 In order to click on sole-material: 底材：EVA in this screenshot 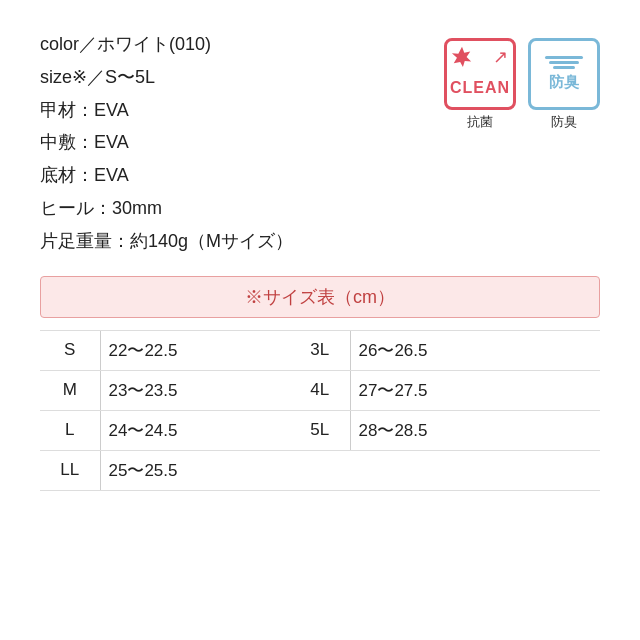, I will do `click(166, 176)`.